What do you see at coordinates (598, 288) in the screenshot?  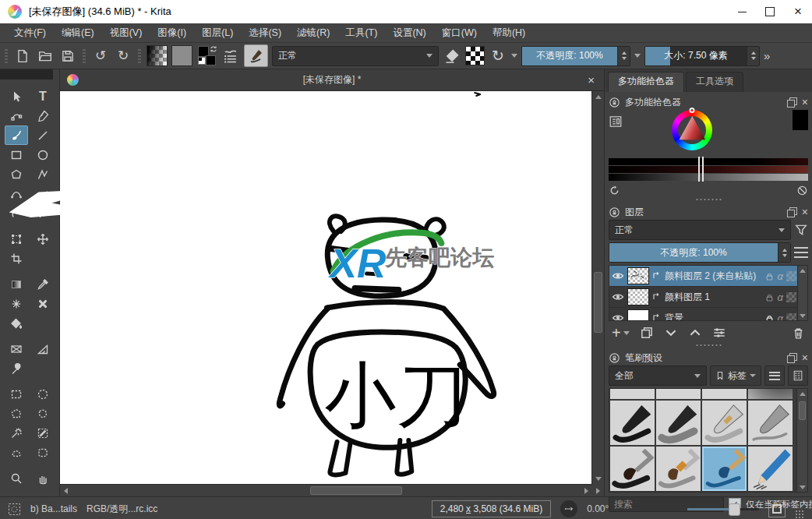 I see `vertical-scrollbar` at bounding box center [598, 288].